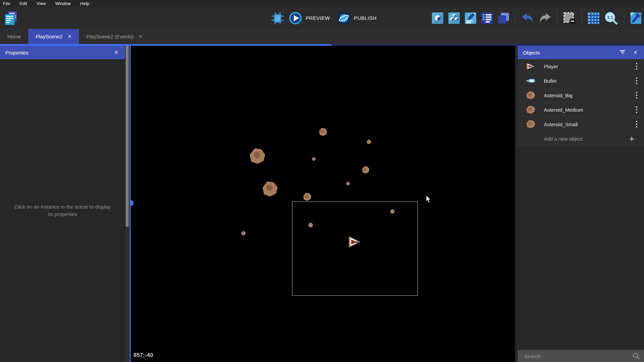  I want to click on object-row-asteroid-big: Asteroid_Big, so click(581, 96).